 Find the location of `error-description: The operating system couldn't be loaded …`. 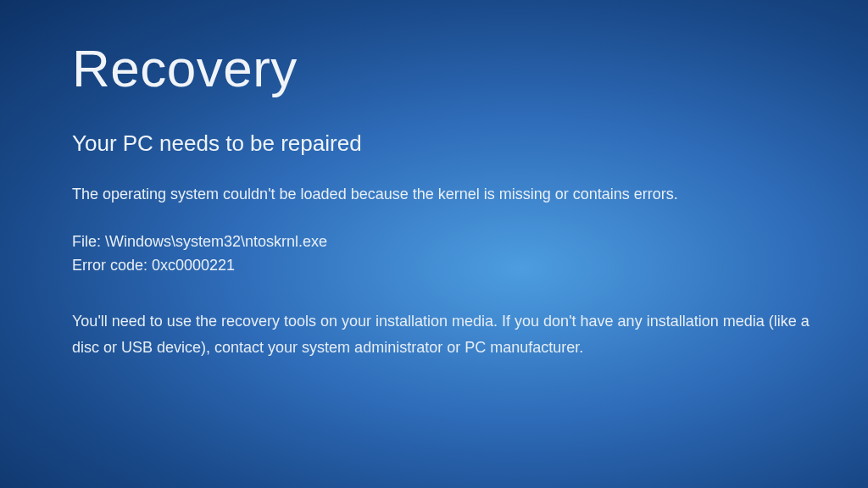

error-description: The operating system couldn't be loaded … is located at coordinates (444, 195).